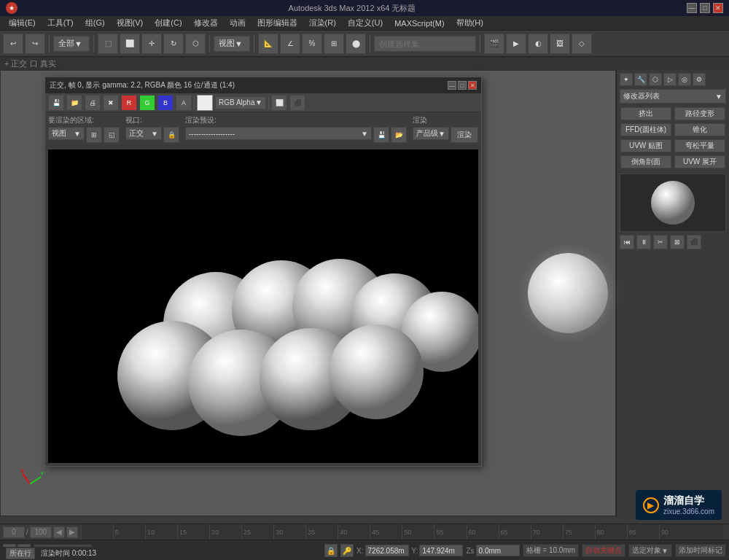  I want to click on menu-customize: 自定义(U), so click(365, 23).